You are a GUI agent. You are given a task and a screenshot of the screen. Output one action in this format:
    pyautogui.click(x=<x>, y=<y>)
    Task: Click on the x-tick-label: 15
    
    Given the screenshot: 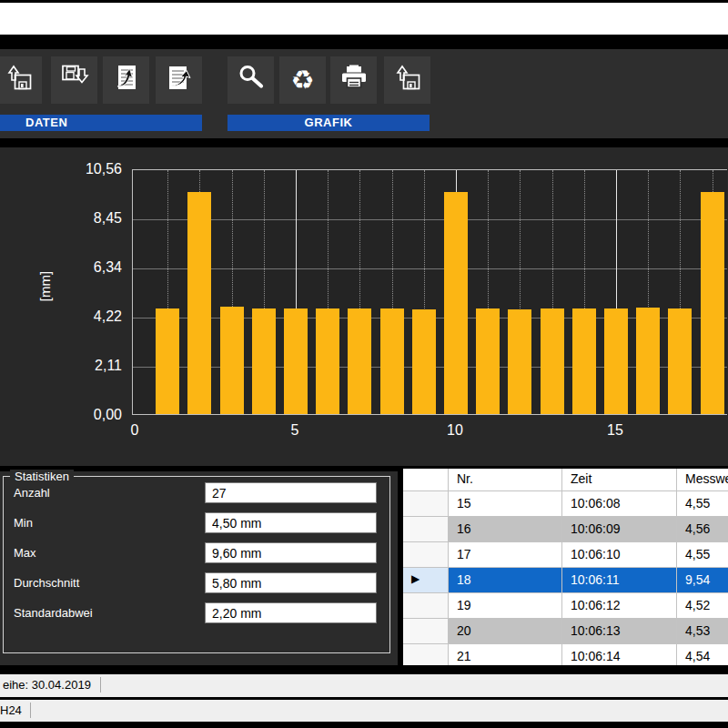 What is the action you would take?
    pyautogui.click(x=615, y=430)
    